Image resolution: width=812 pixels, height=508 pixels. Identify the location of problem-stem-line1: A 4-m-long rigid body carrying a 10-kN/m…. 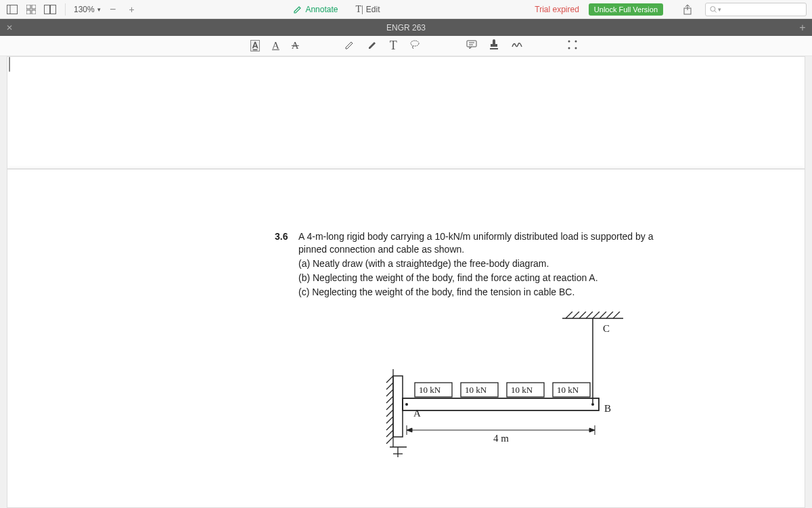
(508, 237).